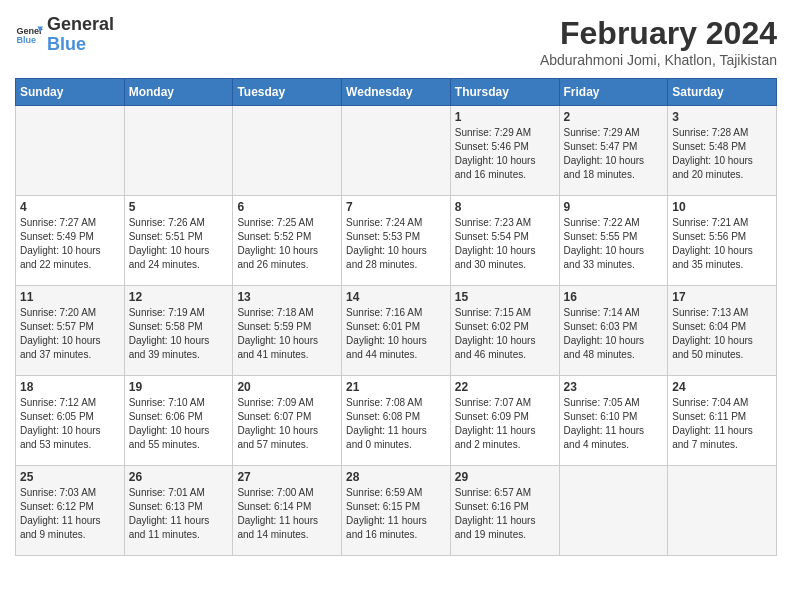  What do you see at coordinates (614, 297) in the screenshot?
I see `day-number: 16` at bounding box center [614, 297].